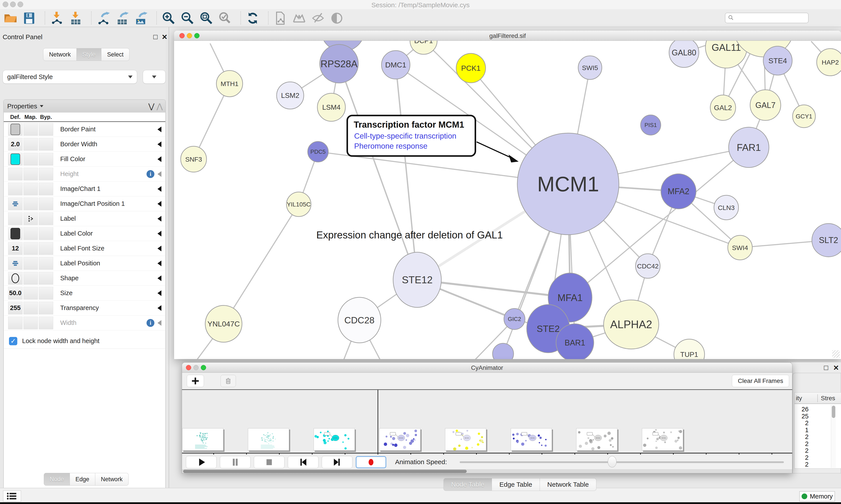  What do you see at coordinates (60, 54) in the screenshot?
I see `tab-network: Network` at bounding box center [60, 54].